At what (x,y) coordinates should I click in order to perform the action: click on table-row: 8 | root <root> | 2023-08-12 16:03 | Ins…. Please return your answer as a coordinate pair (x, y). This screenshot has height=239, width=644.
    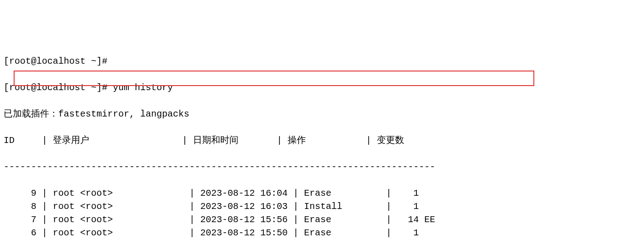
    Looking at the image, I should click on (322, 207).